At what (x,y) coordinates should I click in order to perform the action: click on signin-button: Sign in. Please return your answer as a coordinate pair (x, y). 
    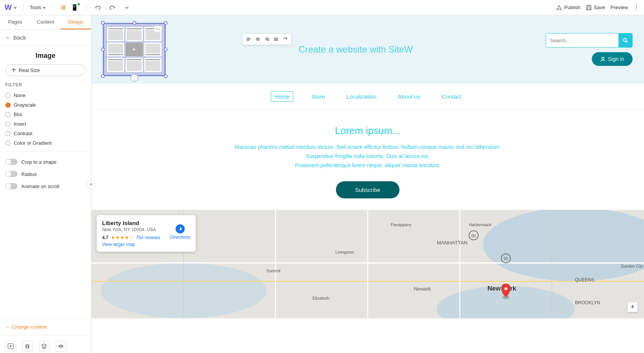
    Looking at the image, I should click on (612, 59).